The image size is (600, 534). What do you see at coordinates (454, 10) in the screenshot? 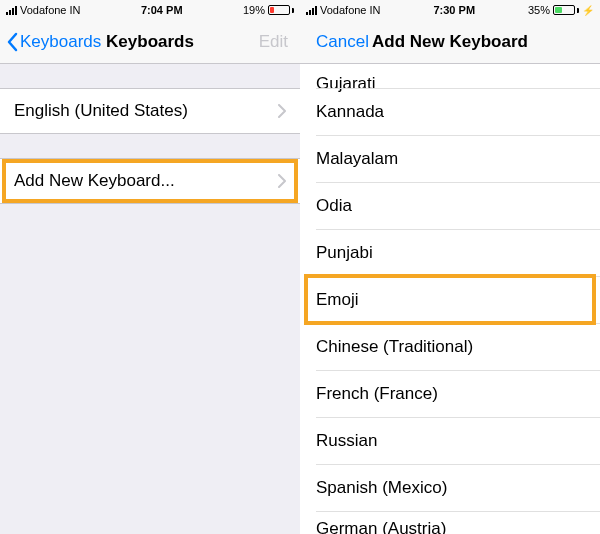
I see `status-time: 7:30 PM` at bounding box center [454, 10].